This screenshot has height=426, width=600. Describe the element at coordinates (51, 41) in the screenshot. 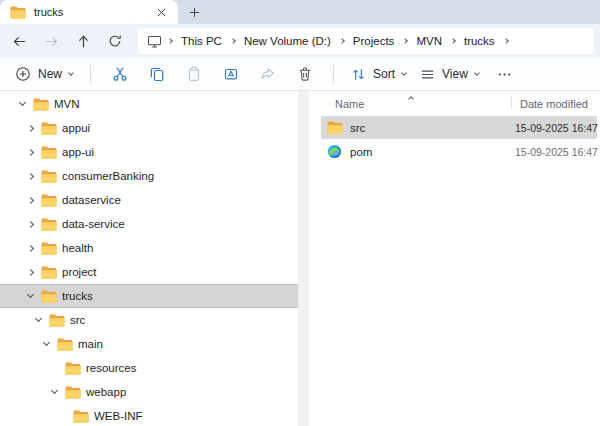

I see `forward-button` at that location.